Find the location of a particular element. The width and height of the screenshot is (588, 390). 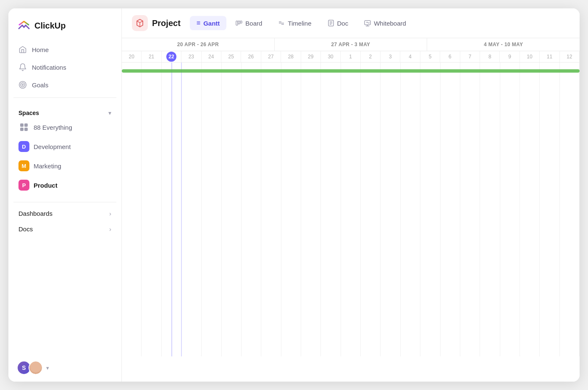

date-day-8: 8 is located at coordinates (490, 57).